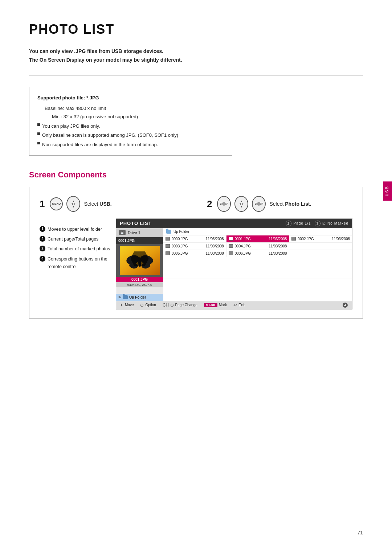 The image size is (392, 550). I want to click on up-folder-marker: ①, so click(120, 297).